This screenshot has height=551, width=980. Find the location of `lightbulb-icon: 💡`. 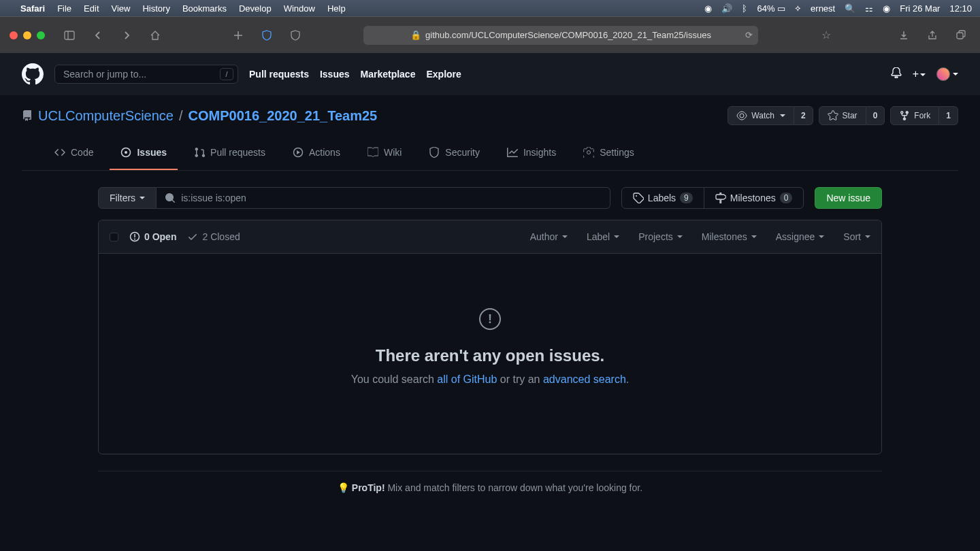

lightbulb-icon: 💡 is located at coordinates (343, 488).